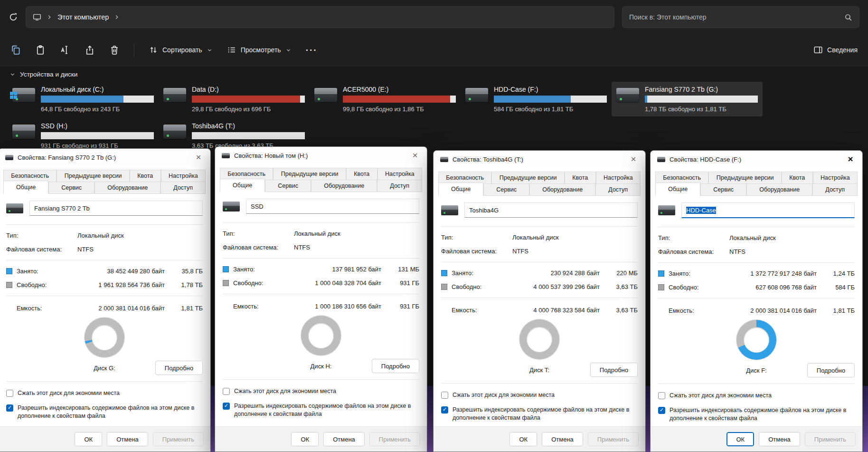 The height and width of the screenshot is (452, 868). I want to click on more-options-icon: ···, so click(311, 50).